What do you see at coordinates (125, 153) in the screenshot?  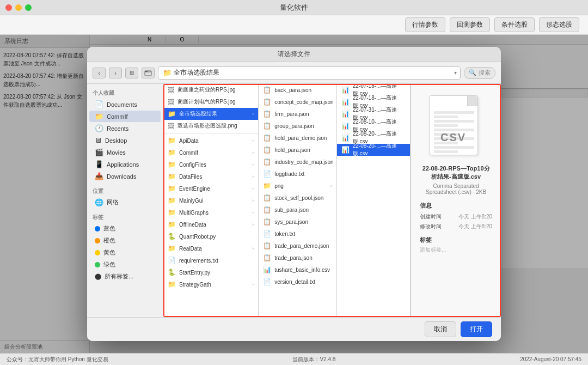 I see `sidebar-item-movies: 🎬 Movies` at bounding box center [125, 153].